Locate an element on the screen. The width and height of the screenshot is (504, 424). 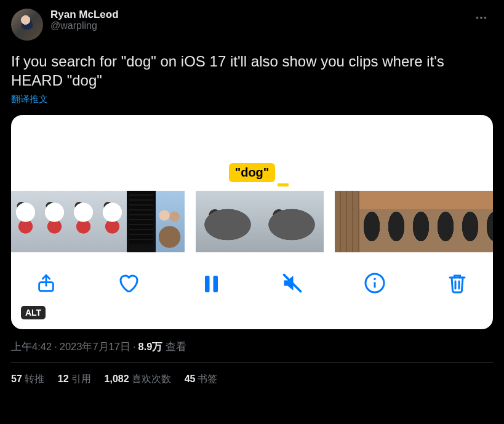
share-icon is located at coordinates (46, 283).